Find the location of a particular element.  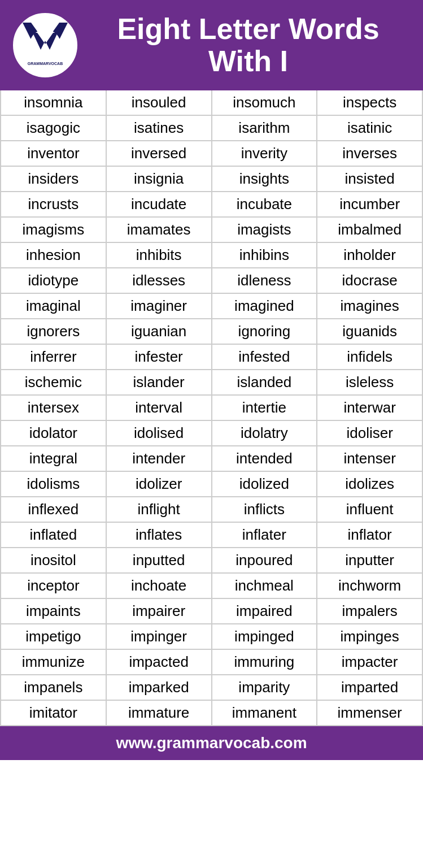

word-cell: insouled is located at coordinates (159, 103).